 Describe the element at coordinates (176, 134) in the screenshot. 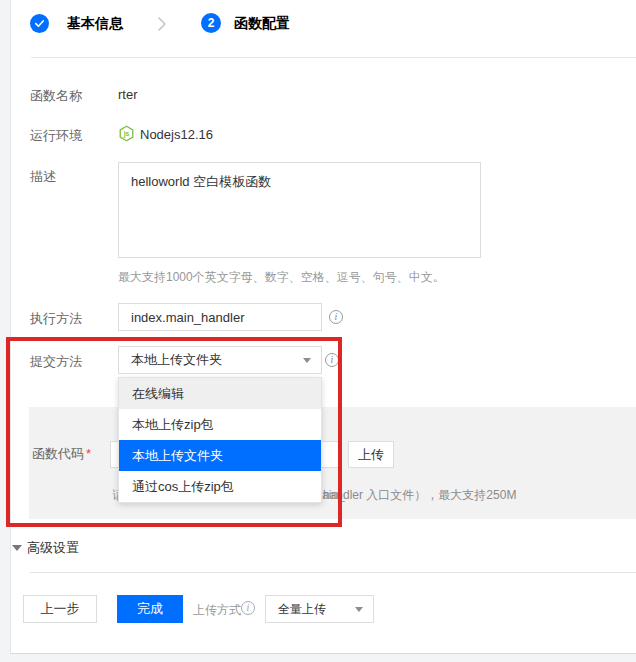

I see `runtime-value: Nodejs12.16` at that location.